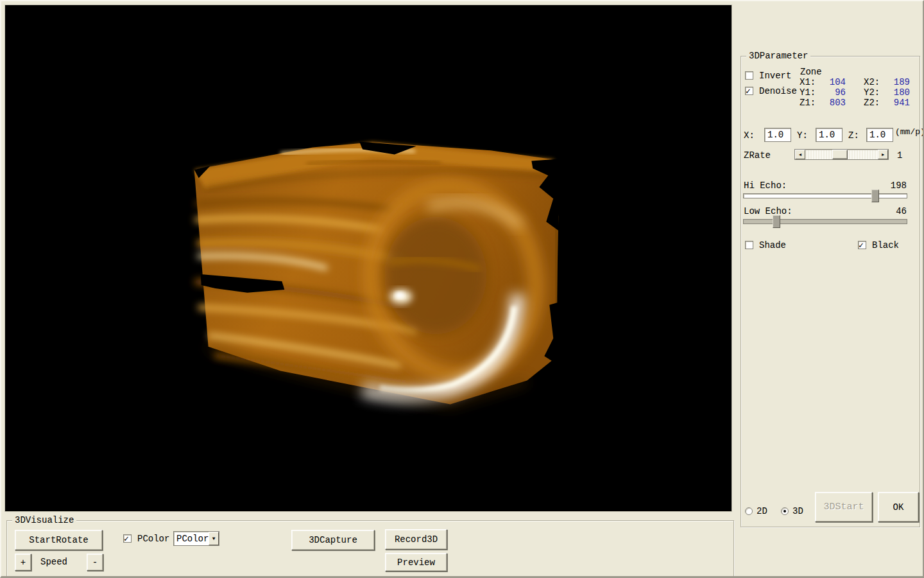 The height and width of the screenshot is (578, 924). What do you see at coordinates (776, 222) in the screenshot?
I see `low-echo-thumb` at bounding box center [776, 222].